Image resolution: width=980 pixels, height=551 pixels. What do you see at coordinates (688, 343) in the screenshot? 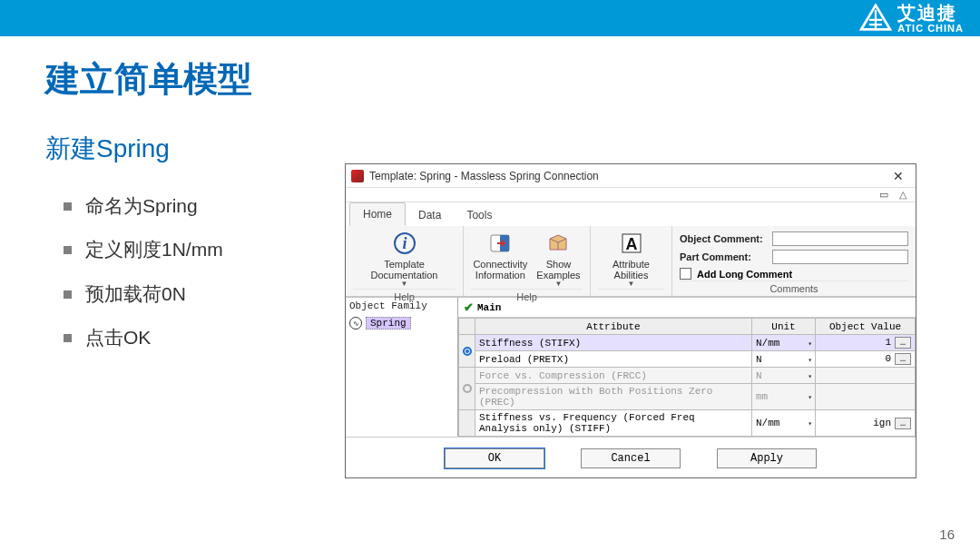
I see `table-row: Stiffness (STIFX) N/mm▾ 1…` at bounding box center [688, 343].